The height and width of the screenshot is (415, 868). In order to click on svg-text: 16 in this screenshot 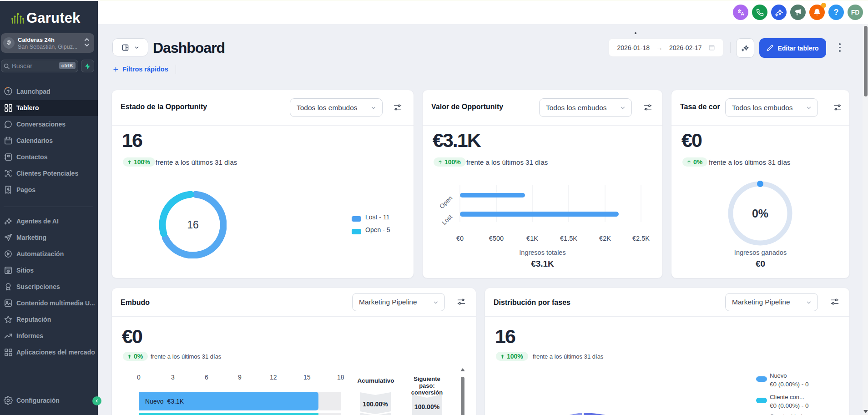, I will do `click(193, 225)`.